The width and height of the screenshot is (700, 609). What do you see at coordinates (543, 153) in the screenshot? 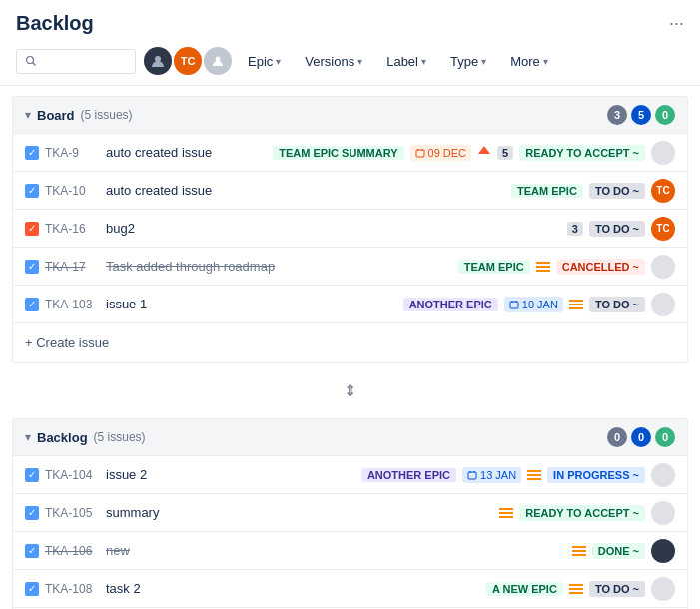
I see `issue-meta: 09 DEC5READY TO ACCEPT ~` at bounding box center [543, 153].